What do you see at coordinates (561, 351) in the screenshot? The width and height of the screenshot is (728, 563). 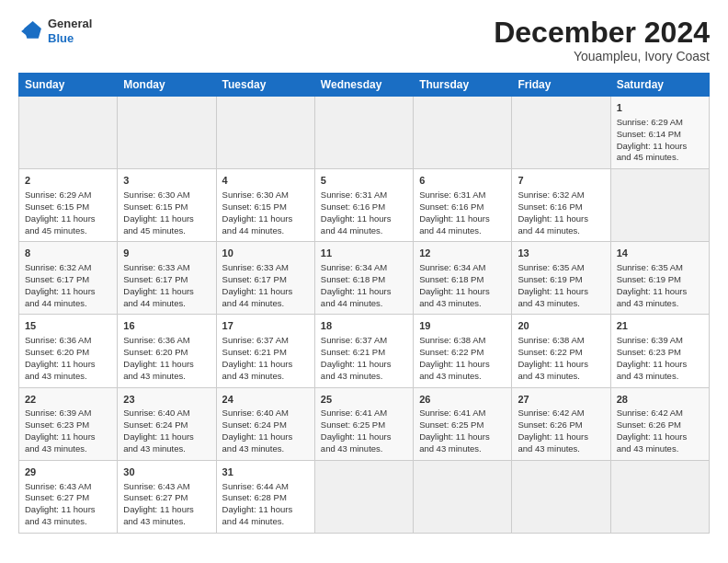 I see `table-row: 20Sunrise: 6:38 AMSunset: 6:22 PMDayligh…` at bounding box center [561, 351].